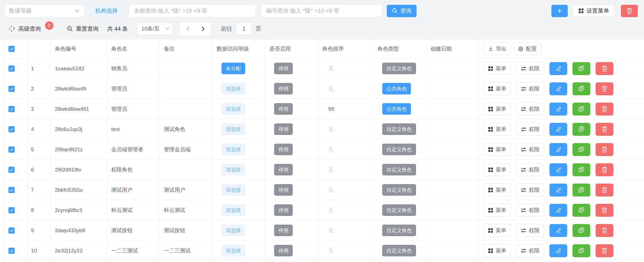  Describe the element at coordinates (203, 29) in the screenshot. I see `next-page-button` at that location.